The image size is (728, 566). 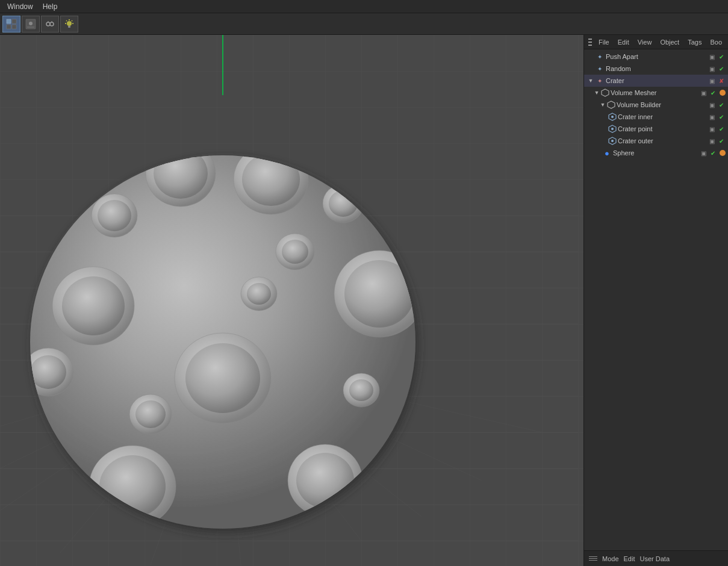 I want to click on actions-random: ▣ ✔, so click(x=717, y=69).